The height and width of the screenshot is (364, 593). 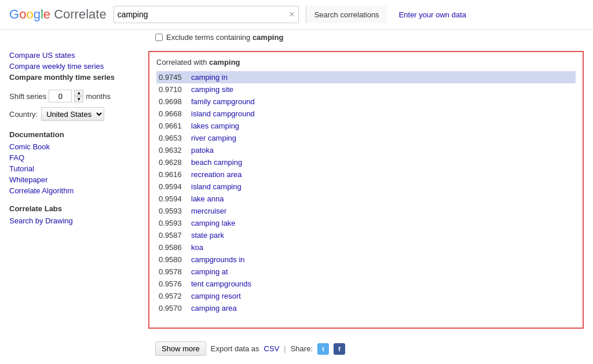 I want to click on result-term-link: tent campgrounds, so click(x=221, y=284).